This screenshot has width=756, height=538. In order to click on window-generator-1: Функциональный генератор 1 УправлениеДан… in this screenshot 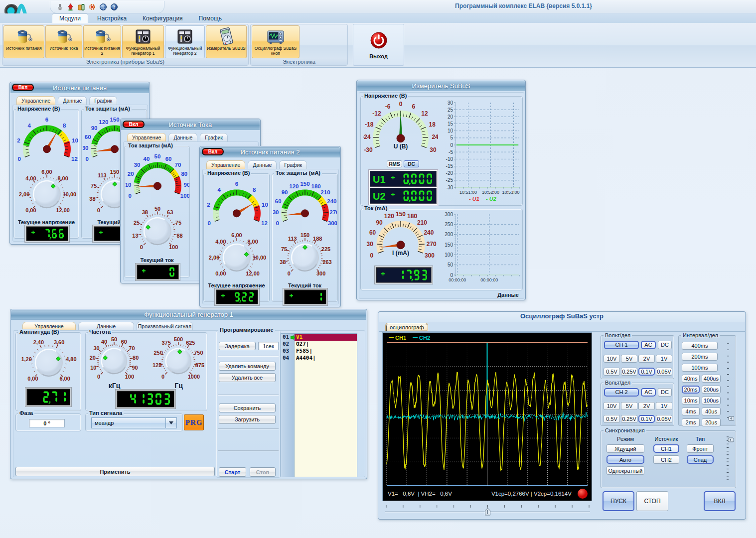, I will do `click(188, 394)`.